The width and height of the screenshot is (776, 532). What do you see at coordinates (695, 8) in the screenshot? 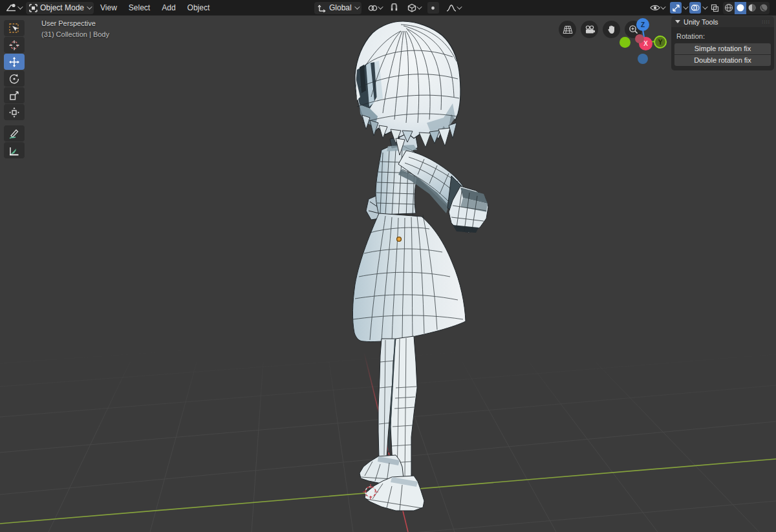
I see `show-overlays-toggle` at bounding box center [695, 8].